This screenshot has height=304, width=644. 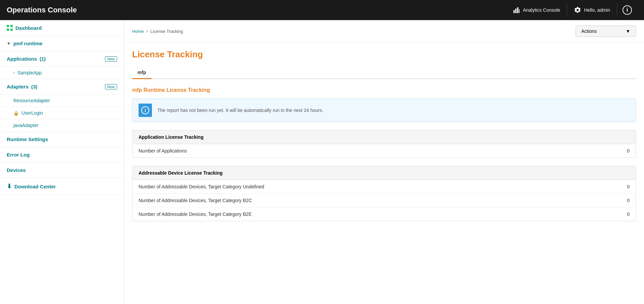 I want to click on info-circle-icon: i, so click(x=627, y=10).